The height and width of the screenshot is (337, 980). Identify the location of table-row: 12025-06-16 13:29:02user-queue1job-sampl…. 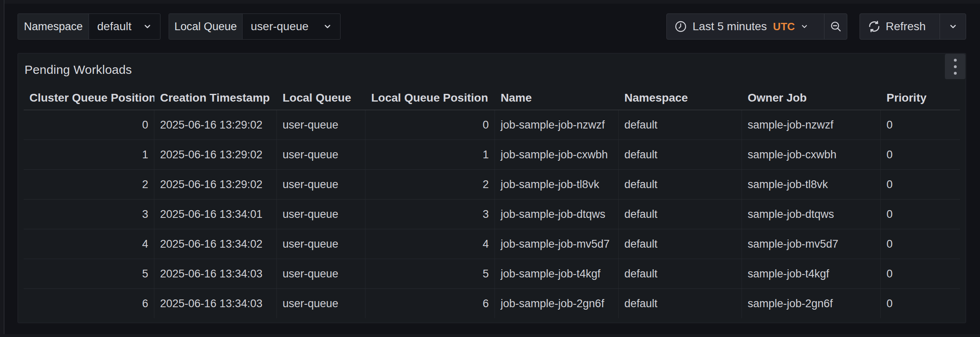
(492, 155).